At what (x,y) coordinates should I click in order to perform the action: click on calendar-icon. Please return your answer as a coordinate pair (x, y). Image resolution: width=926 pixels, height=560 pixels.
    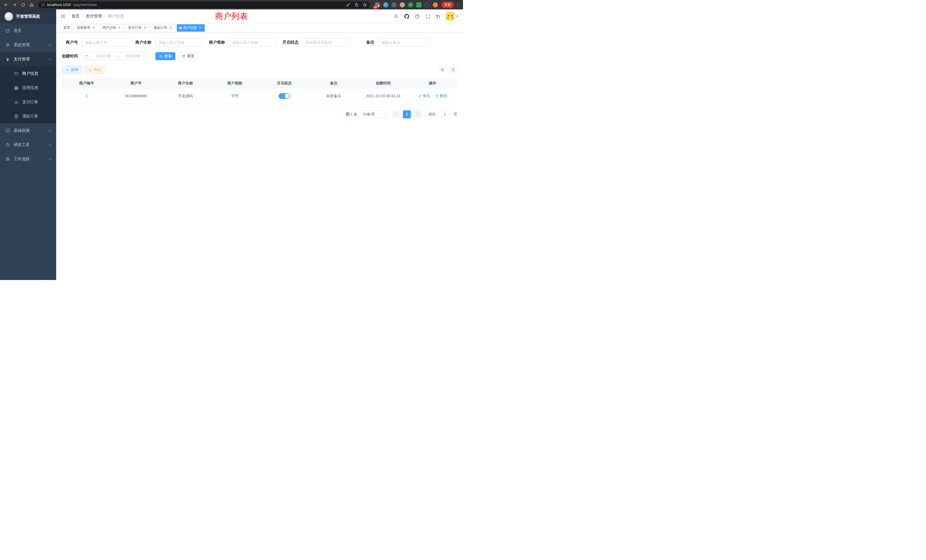
    Looking at the image, I should click on (87, 56).